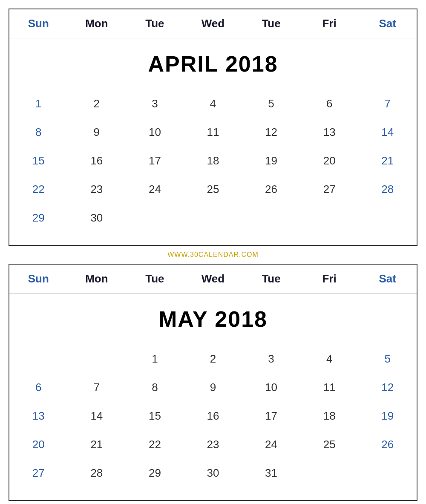 This screenshot has width=426, height=504. I want to click on april-header-row: Sun Mon Tue Wed Tue Fri Sat, so click(213, 24).